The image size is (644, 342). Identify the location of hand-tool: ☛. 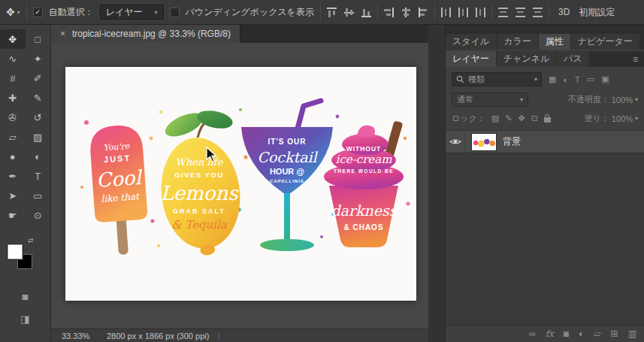
(13, 215).